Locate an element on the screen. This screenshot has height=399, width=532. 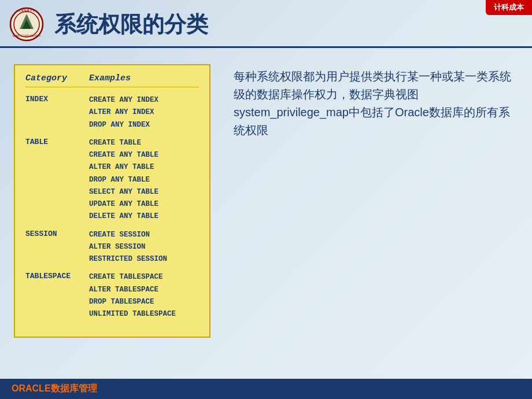
example-item: UPDATE ANY TABLE is located at coordinates (124, 205).